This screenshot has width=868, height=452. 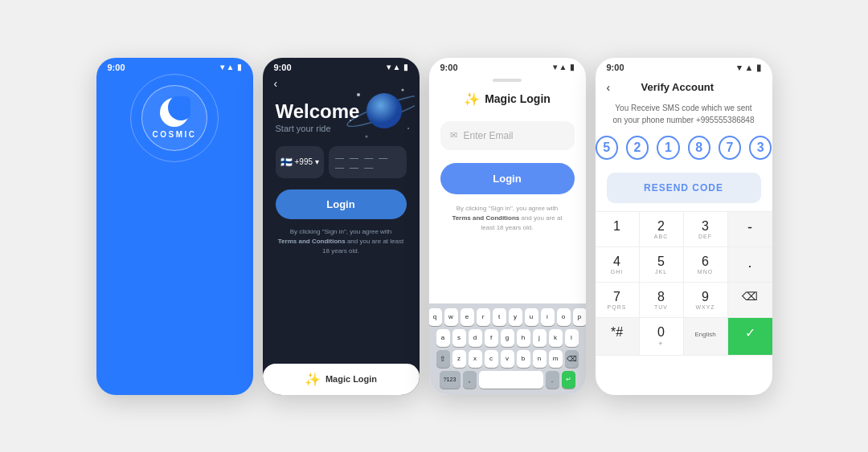 I want to click on key-c: c, so click(x=492, y=359).